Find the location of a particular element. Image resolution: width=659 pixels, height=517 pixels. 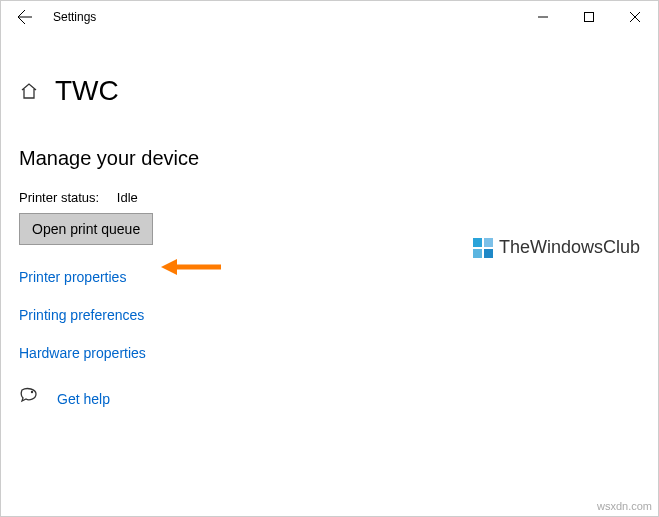

titlebar: Settings is located at coordinates (330, 17).